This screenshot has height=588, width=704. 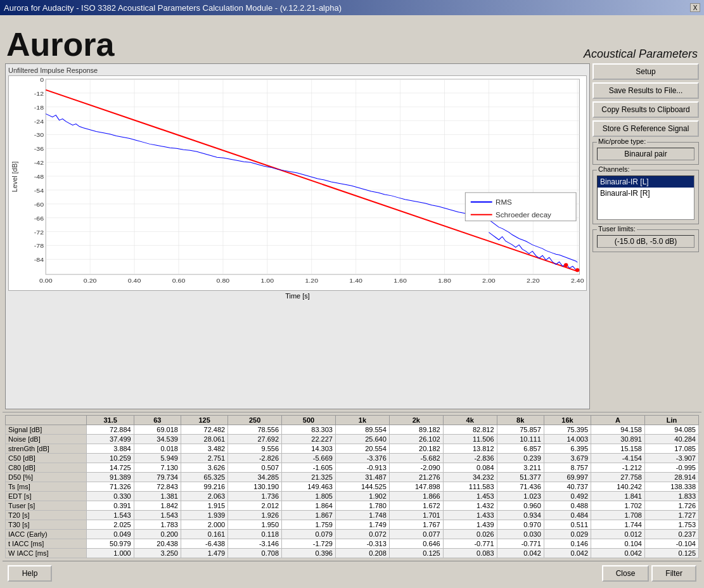 I want to click on filter-button: Filter, so click(x=674, y=573).